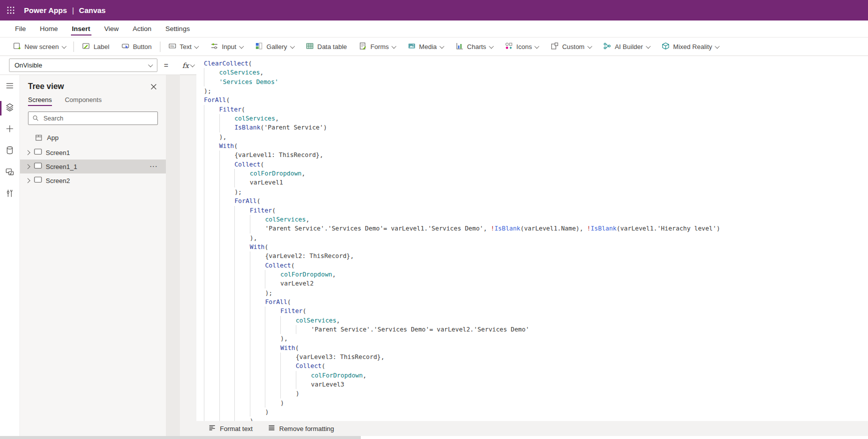  Describe the element at coordinates (267, 182) in the screenshot. I see `code-token: varLevel1` at that location.